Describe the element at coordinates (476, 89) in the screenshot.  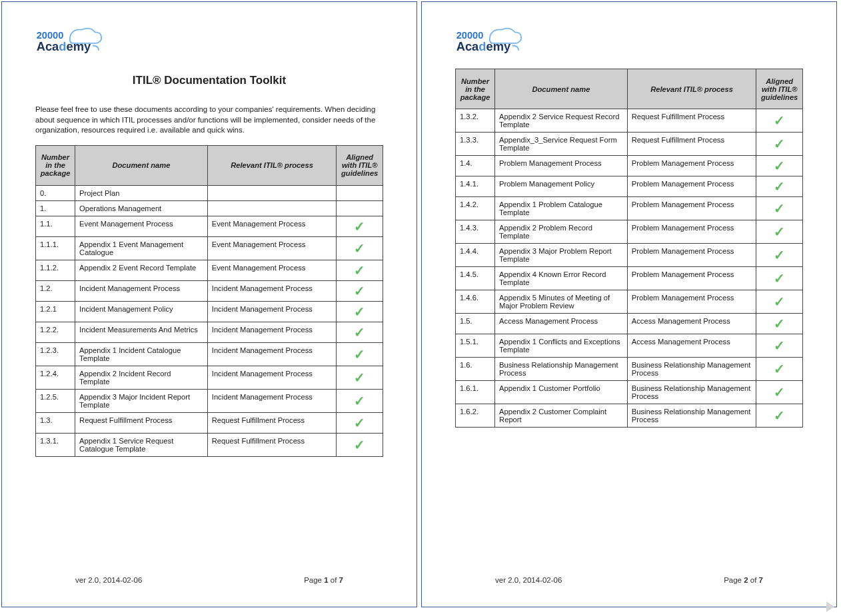
I see `col-number: Number in the package` at that location.